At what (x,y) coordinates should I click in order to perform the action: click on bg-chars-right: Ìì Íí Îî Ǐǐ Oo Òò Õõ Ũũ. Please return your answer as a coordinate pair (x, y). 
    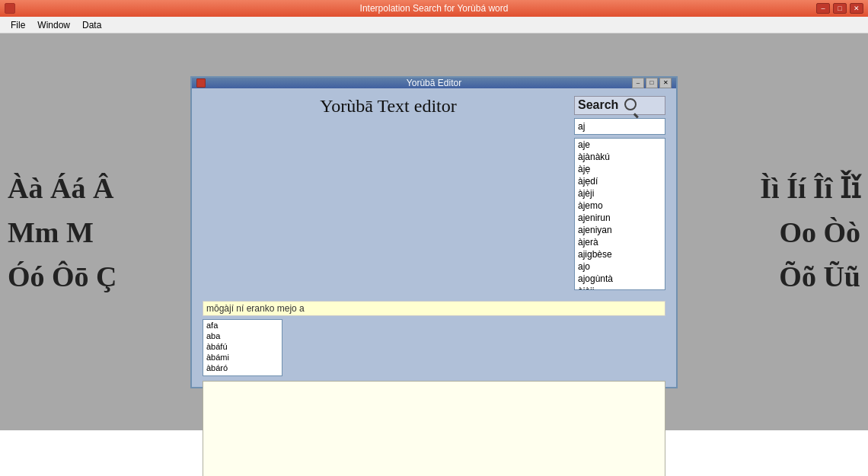
    Looking at the image, I should click on (810, 232).